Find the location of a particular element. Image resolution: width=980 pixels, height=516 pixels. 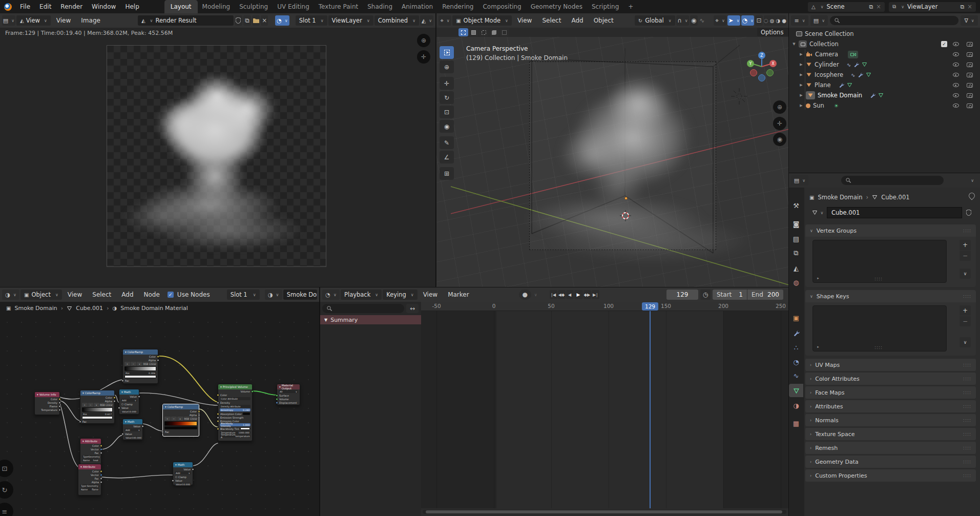

collection-checkbox-icon: ✓ is located at coordinates (944, 44).